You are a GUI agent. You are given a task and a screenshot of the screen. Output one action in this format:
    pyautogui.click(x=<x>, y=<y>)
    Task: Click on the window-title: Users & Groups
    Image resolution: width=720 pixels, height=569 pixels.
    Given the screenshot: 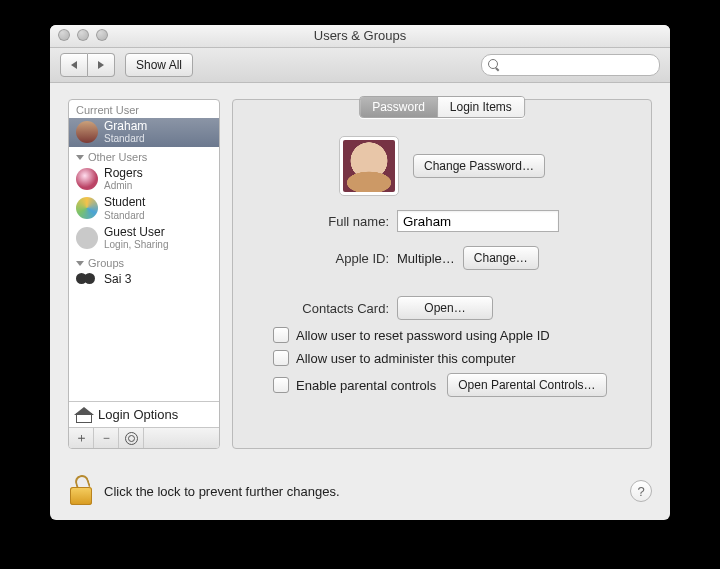 What is the action you would take?
    pyautogui.click(x=360, y=36)
    